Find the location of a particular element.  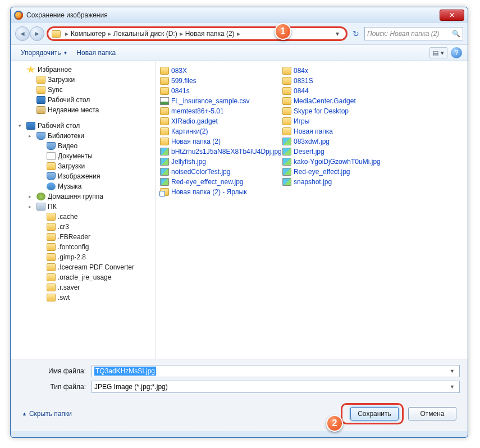

tree-item: ▸ПК is located at coordinates (83, 207).